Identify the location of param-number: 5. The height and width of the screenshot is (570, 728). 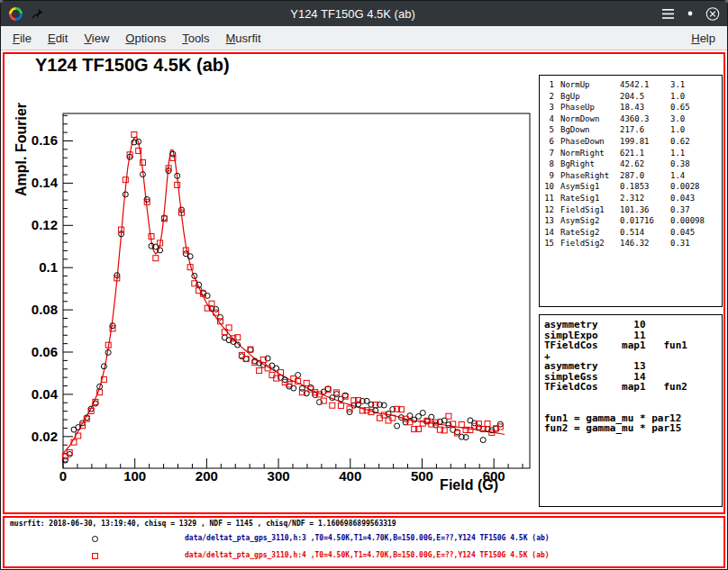
(548, 130).